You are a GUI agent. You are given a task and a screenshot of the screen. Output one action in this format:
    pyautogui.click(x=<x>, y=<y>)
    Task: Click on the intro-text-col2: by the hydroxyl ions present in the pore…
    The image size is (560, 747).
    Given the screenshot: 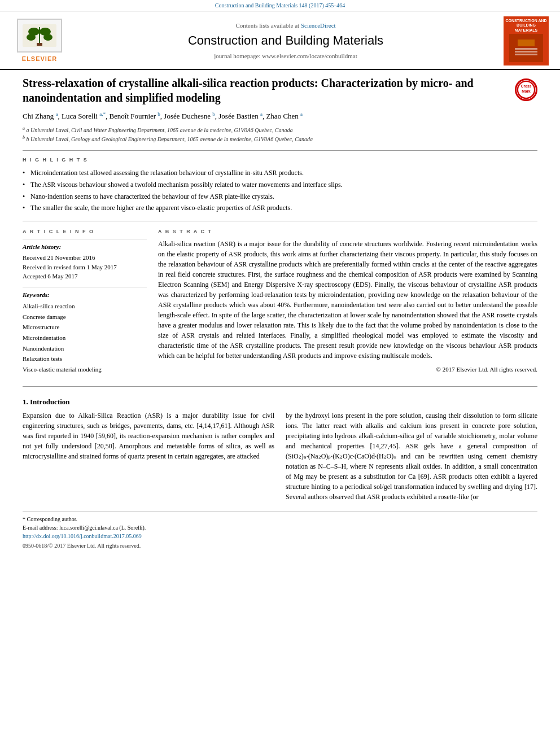 What is the action you would take?
    pyautogui.click(x=412, y=456)
    